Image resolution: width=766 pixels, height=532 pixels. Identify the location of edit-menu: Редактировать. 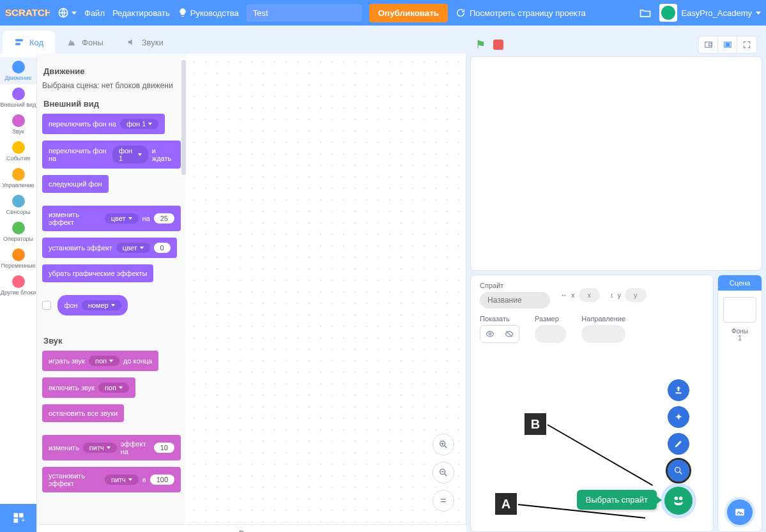
(141, 13).